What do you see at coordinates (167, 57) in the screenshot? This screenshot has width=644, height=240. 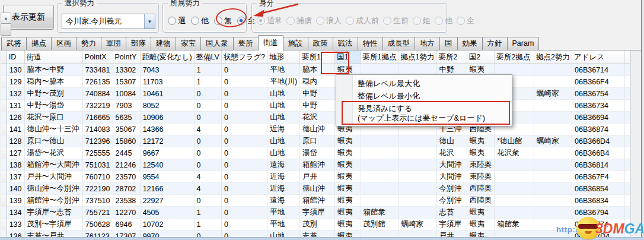 I see `column-header: 距離(変化なし)` at bounding box center [167, 57].